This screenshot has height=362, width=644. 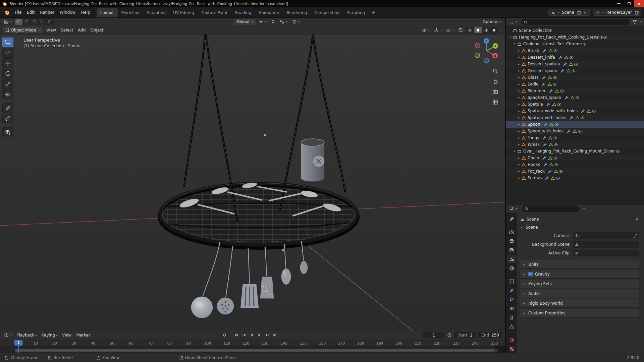 I want to click on eyedropper-icon, so click(x=636, y=236).